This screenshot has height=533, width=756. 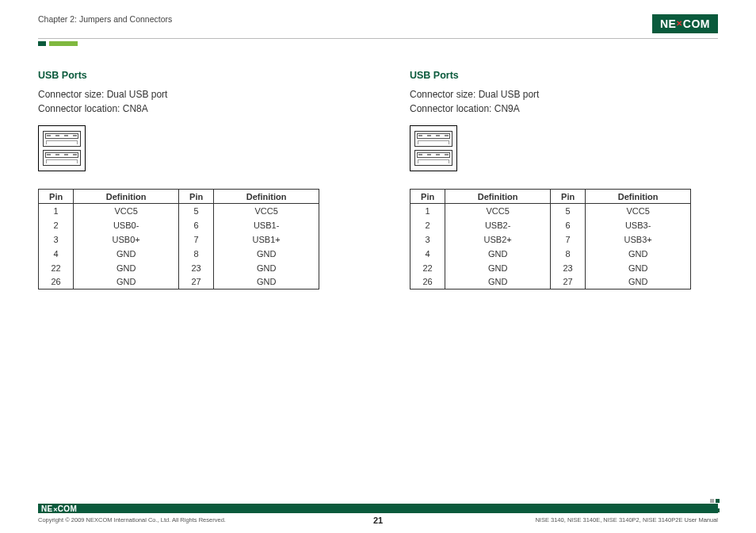 What do you see at coordinates (668, 24) in the screenshot?
I see `logo-left: NE` at bounding box center [668, 24].